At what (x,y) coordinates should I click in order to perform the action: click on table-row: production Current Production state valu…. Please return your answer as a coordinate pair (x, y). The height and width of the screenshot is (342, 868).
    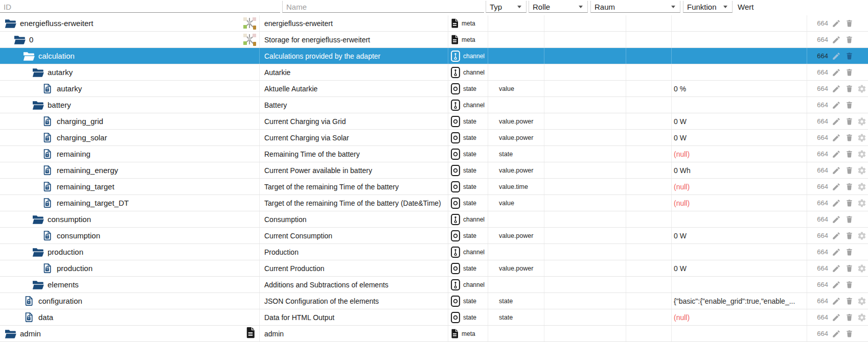
    Looking at the image, I should click on (434, 268).